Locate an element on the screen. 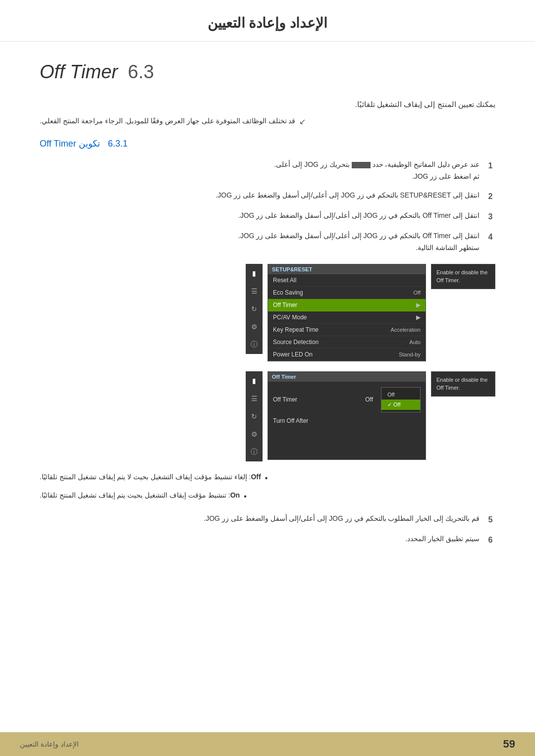 This screenshot has width=535, height=756. page-number: 59 is located at coordinates (509, 744).